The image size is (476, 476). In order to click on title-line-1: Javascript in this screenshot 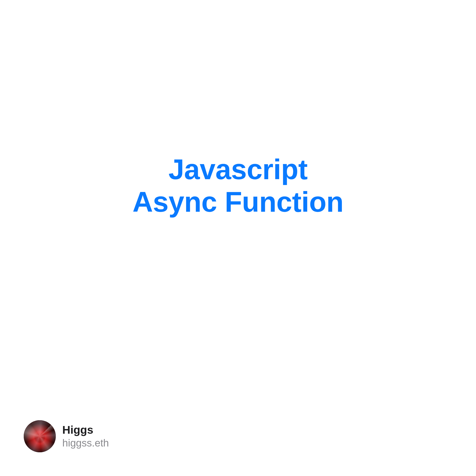, I will do `click(238, 169)`.